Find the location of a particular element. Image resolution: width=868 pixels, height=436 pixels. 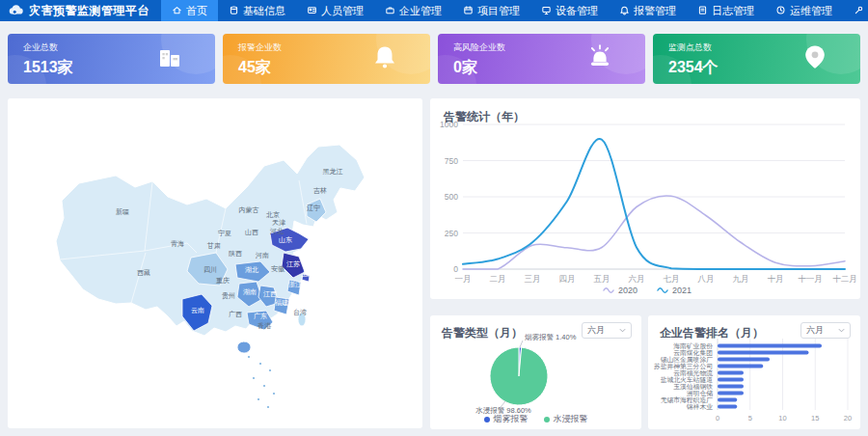

svg-text: 九月 is located at coordinates (741, 279).